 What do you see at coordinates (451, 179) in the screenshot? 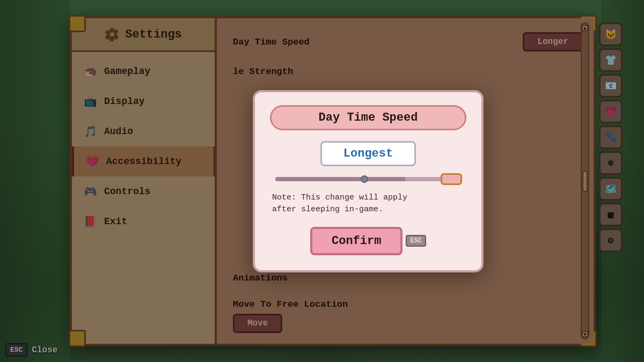
I see `slider-handle-container` at bounding box center [451, 179].